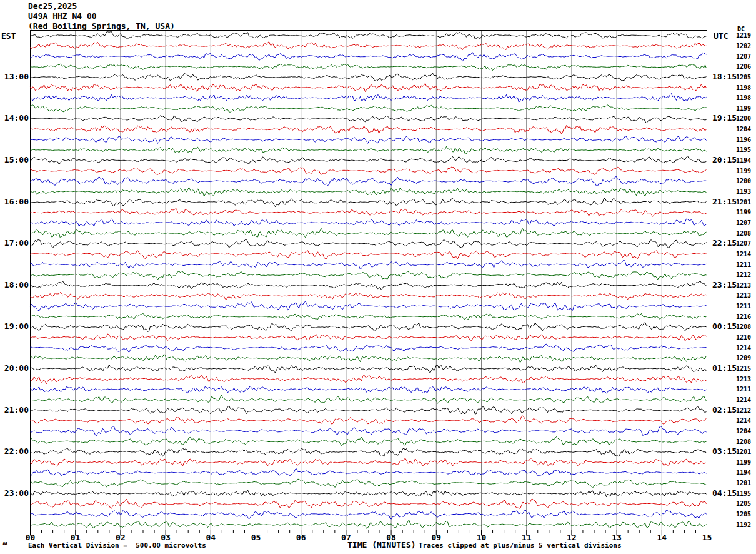 The image size is (756, 554). I want to click on minute-tick-label: 01, so click(76, 538).